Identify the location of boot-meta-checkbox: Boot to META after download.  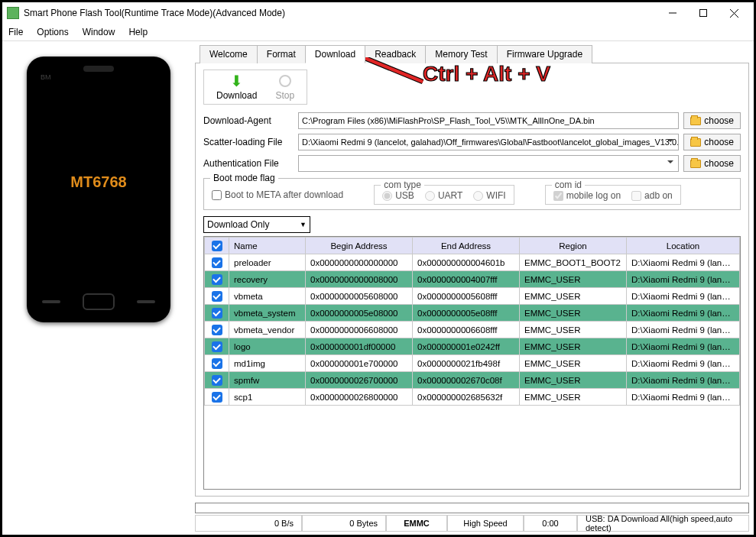
(277, 195).